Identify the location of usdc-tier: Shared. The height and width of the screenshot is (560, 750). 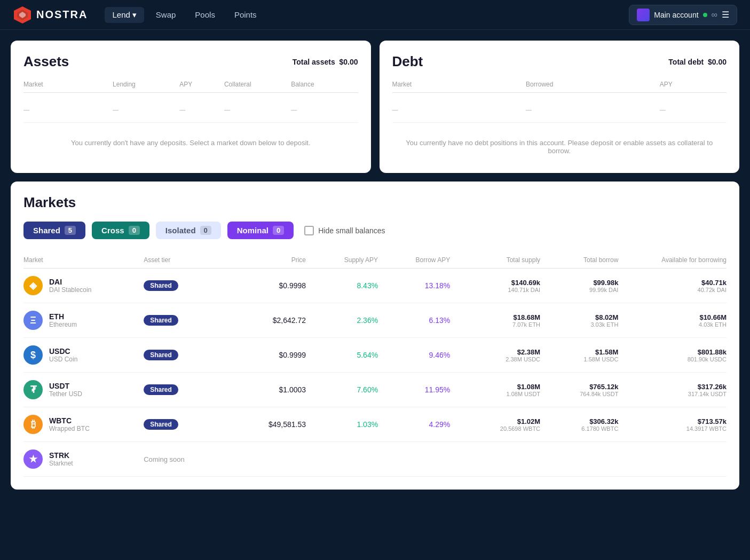
(161, 355).